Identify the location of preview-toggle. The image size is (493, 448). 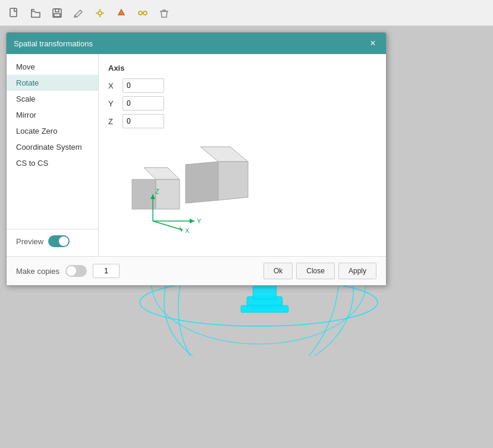
(59, 241).